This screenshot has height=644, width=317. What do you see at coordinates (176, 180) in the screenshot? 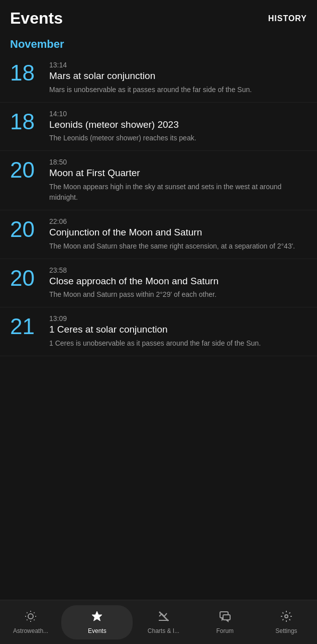
I see `event-content: 18:50 Moon at First Quarter The Moon app…` at bounding box center [176, 180].